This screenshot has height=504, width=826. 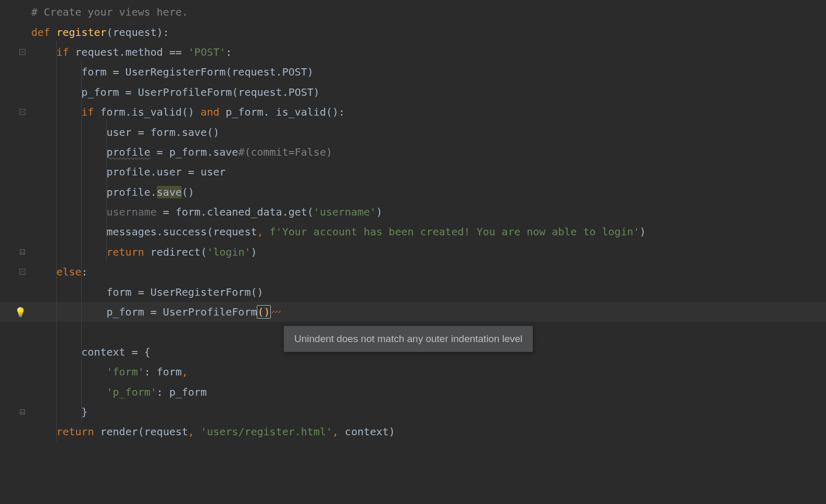 What do you see at coordinates (81, 32) in the screenshot?
I see `function-name: register` at bounding box center [81, 32].